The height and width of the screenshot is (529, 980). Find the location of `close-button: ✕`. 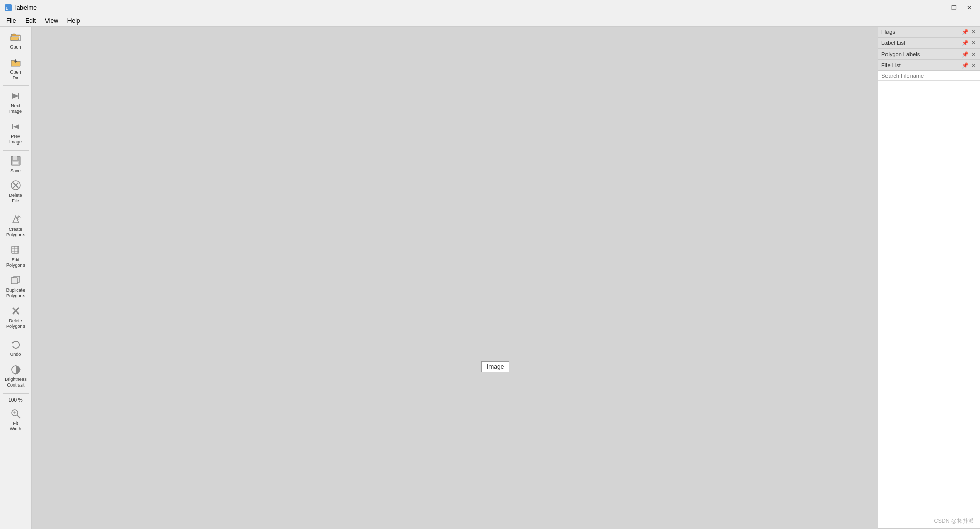

close-button: ✕ is located at coordinates (969, 8).